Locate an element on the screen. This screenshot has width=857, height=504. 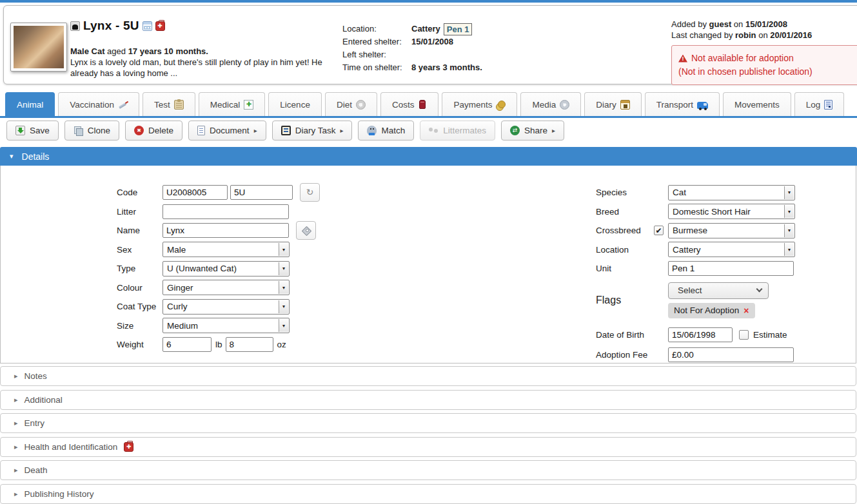
diary-task-menu-button: Diary Task▸ is located at coordinates (312, 130).